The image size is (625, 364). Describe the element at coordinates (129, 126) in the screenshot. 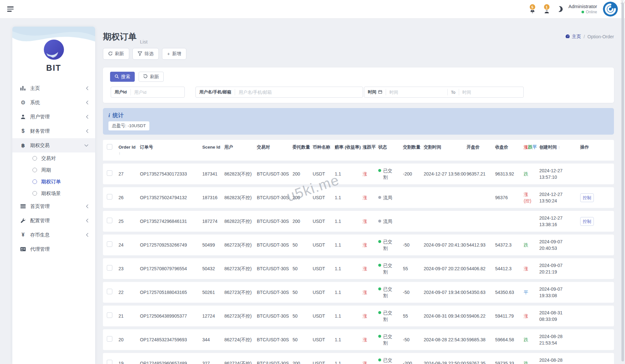

I see `total-pnl-badge: 总盈亏: -10USDT` at that location.